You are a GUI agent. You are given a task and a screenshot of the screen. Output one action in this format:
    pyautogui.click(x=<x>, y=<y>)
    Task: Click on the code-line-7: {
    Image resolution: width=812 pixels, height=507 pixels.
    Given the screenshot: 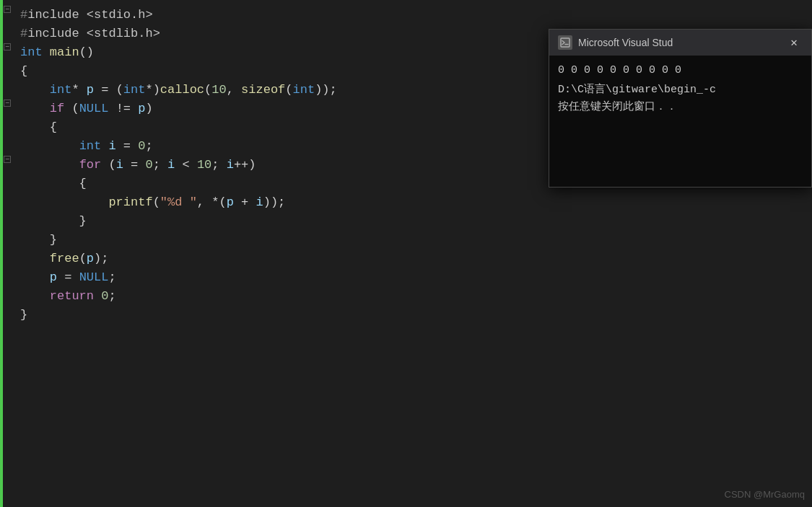 What is the action you would take?
    pyautogui.click(x=274, y=128)
    